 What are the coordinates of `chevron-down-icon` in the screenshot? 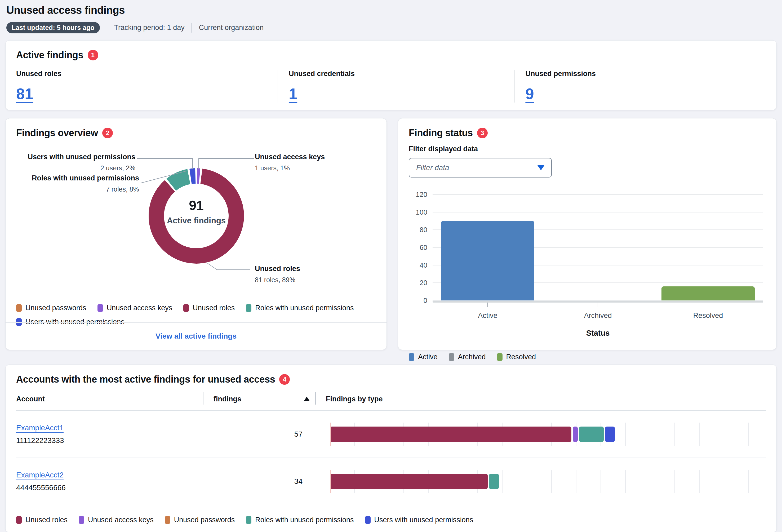 It's located at (541, 168).